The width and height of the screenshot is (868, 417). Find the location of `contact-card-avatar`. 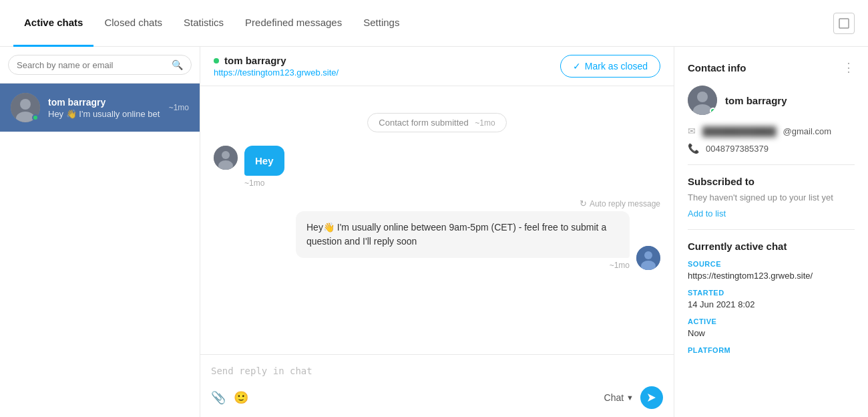

contact-card-avatar is located at coordinates (702, 100).